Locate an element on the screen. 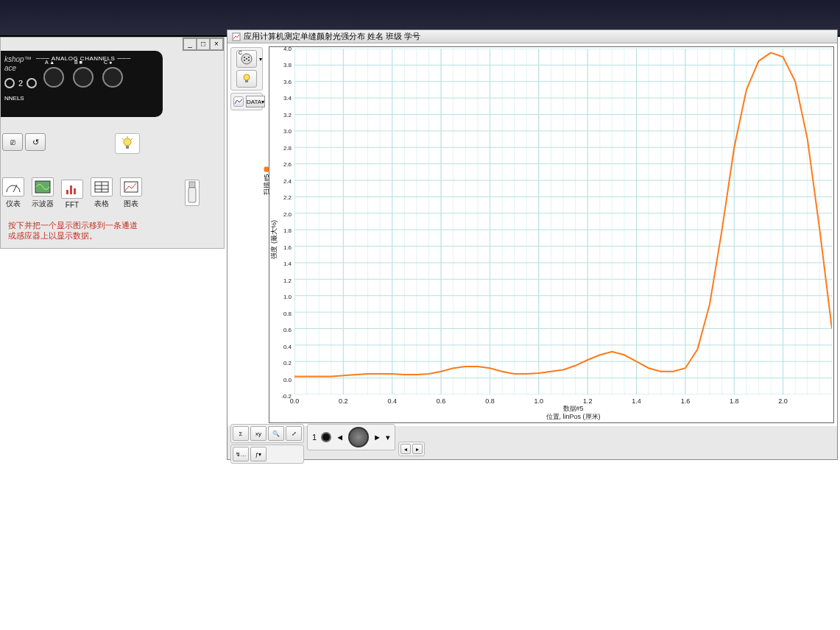 The width and height of the screenshot is (840, 630). x-axis-meta: 数据#5 位置, linPos (厘米) is located at coordinates (573, 413).